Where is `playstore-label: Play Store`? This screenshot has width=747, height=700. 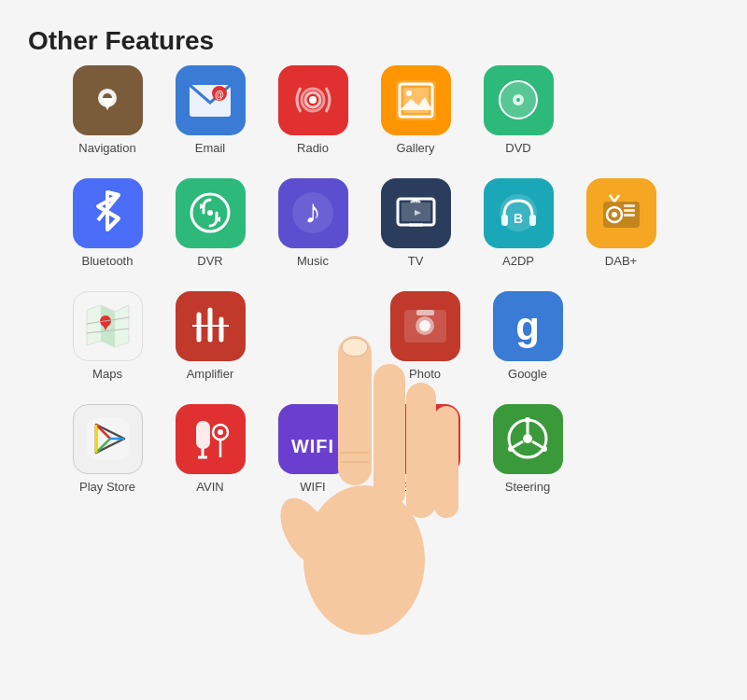
playstore-label: Play Store is located at coordinates (107, 487).